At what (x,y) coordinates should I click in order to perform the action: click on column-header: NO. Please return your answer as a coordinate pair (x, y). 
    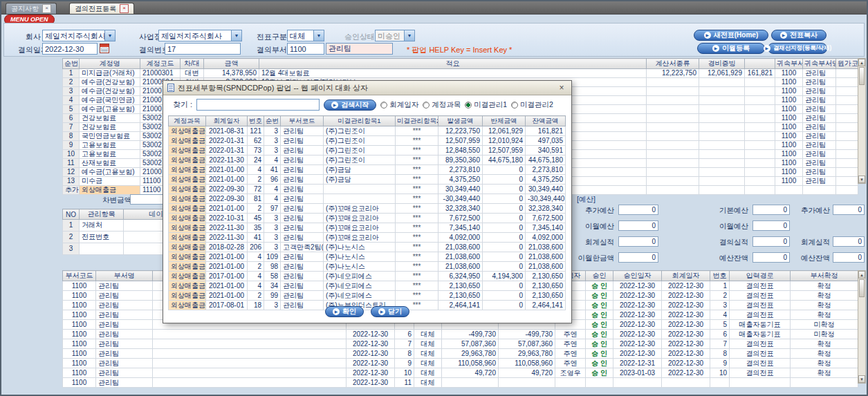
    Looking at the image, I should click on (71, 214).